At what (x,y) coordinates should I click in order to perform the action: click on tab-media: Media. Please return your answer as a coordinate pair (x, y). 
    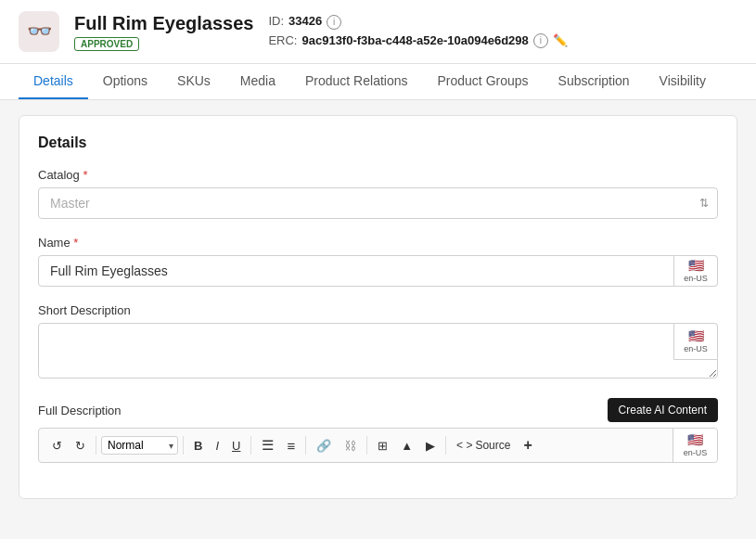
    Looking at the image, I should click on (258, 82).